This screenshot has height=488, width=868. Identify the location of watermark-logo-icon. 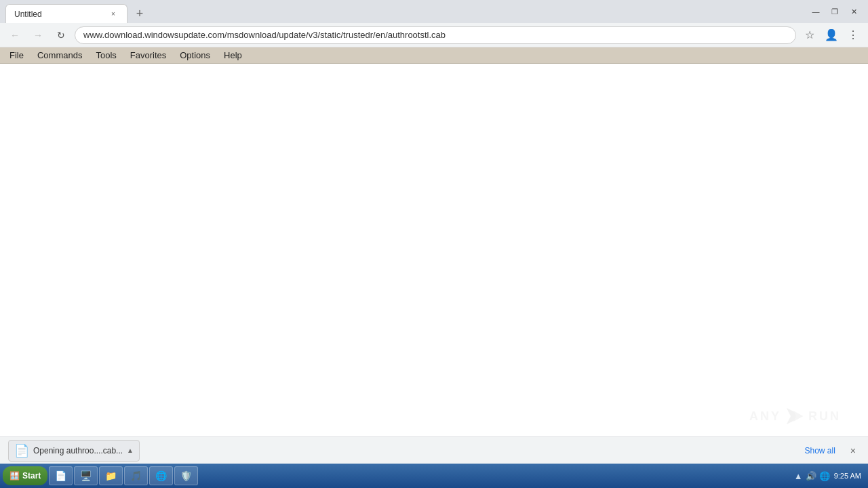
(795, 416).